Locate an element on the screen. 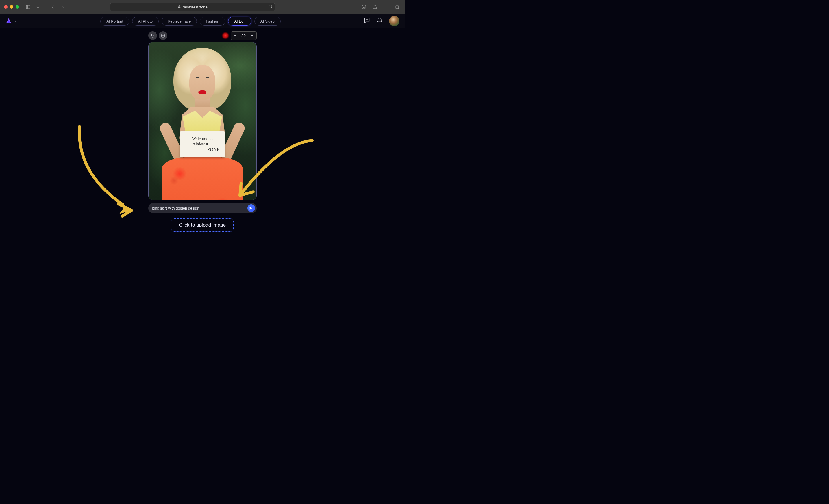 This screenshot has width=829, height=504. held-sign: Welcome to rainforest… ZONE is located at coordinates (203, 145).